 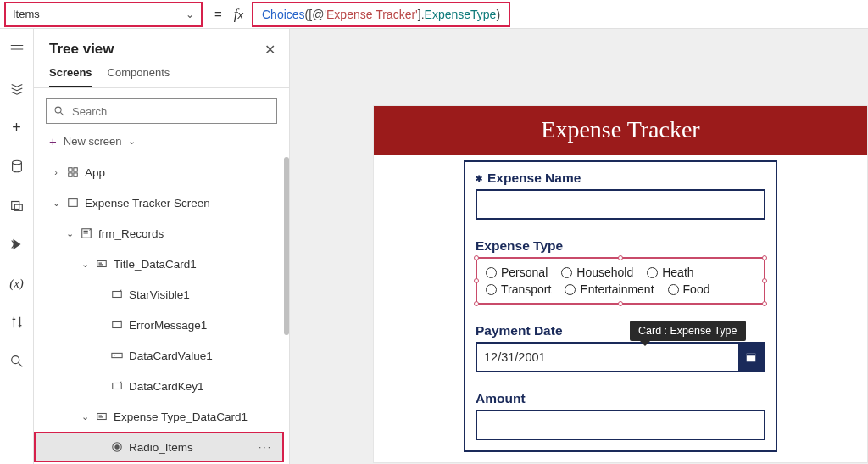 What do you see at coordinates (103, 14) in the screenshot?
I see `property-dropdown: Items ⌄` at bounding box center [103, 14].